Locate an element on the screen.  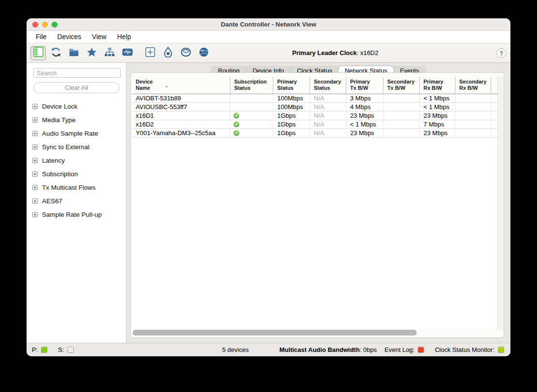
minimize-button is located at coordinates (45, 25).